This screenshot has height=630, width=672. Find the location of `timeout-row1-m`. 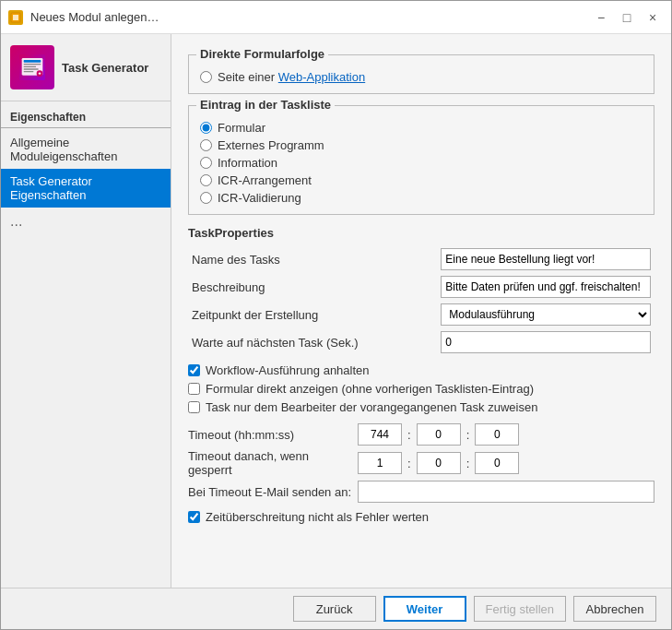

timeout-row1-m is located at coordinates (439, 434).